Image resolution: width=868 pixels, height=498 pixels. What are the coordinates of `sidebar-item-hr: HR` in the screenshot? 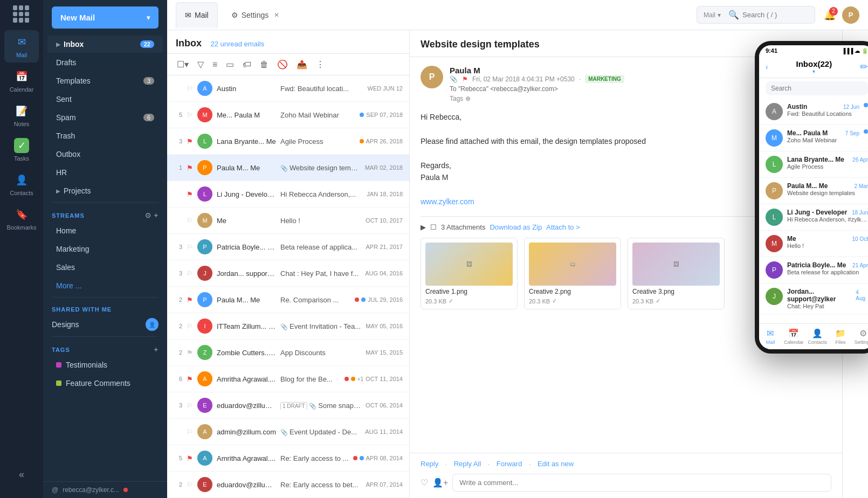 It's located at (105, 172).